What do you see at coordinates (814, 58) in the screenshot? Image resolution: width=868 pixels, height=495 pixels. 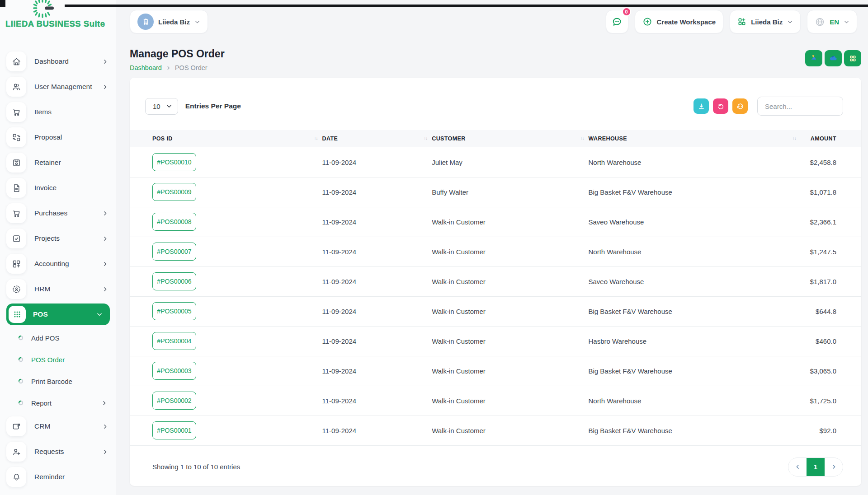 I see `google-drive-icon` at bounding box center [814, 58].